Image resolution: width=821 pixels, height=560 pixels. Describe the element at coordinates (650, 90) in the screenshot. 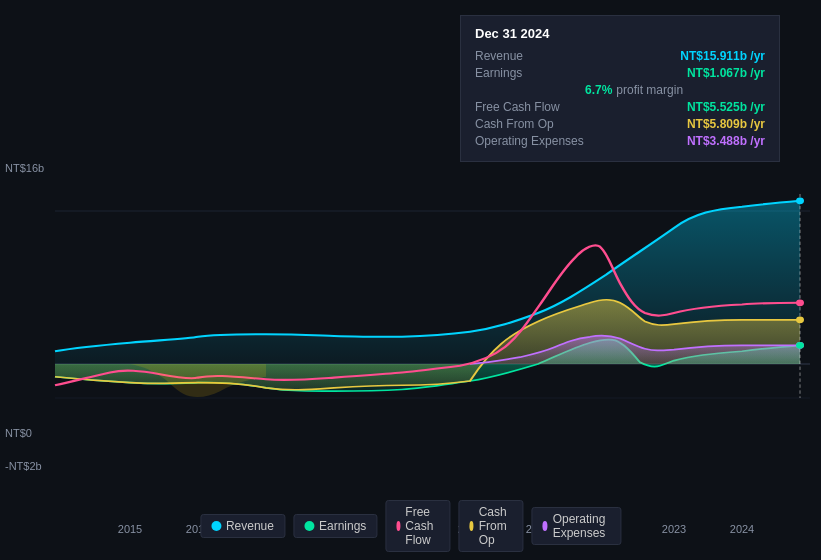

I see `profit-margin-label: profit margin` at that location.